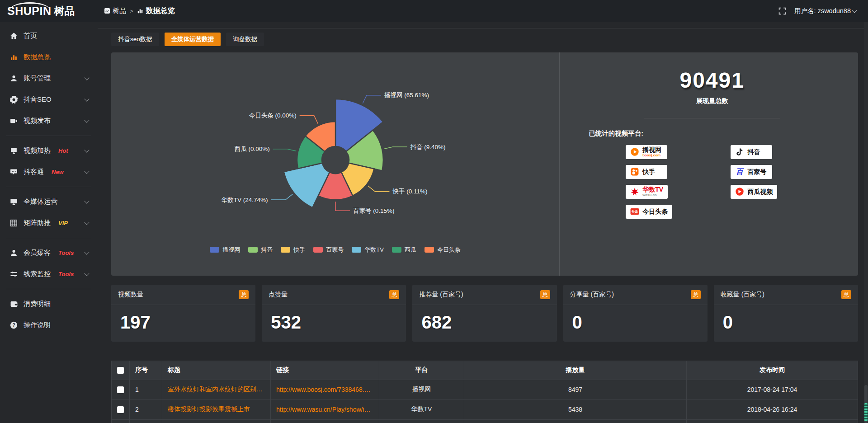  I want to click on monitor-icon, so click(14, 202).